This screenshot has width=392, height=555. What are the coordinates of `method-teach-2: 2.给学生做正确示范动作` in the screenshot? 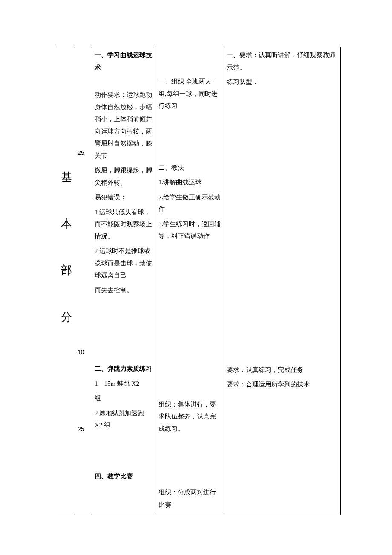 It's located at (190, 203).